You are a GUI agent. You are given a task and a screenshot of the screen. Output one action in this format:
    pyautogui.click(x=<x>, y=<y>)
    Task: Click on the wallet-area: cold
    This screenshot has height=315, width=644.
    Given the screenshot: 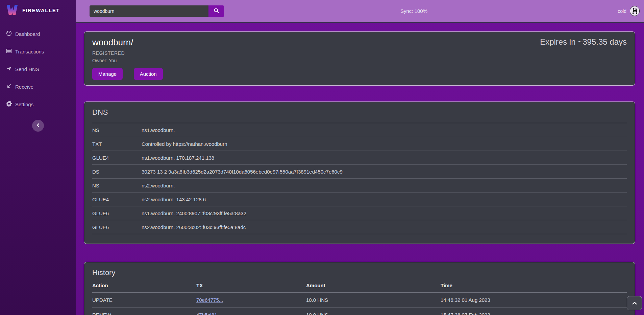 What is the action you would take?
    pyautogui.click(x=629, y=11)
    